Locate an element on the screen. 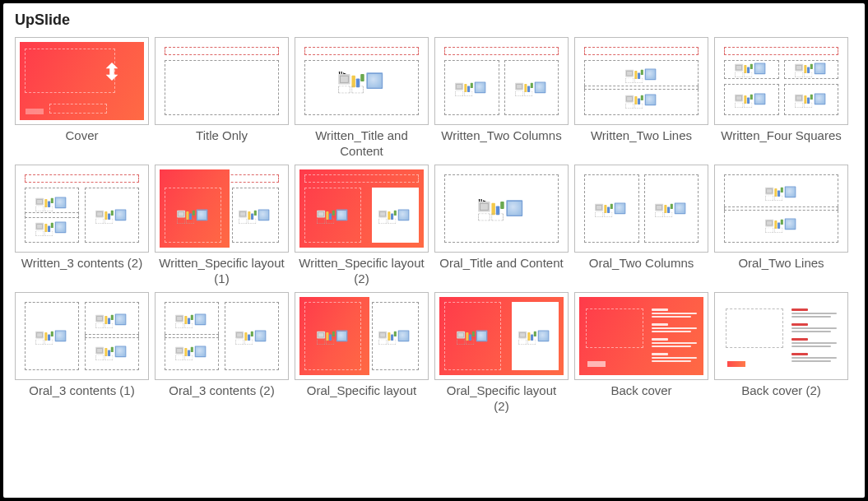  layout-label: Oral_Two Columns is located at coordinates (642, 271).